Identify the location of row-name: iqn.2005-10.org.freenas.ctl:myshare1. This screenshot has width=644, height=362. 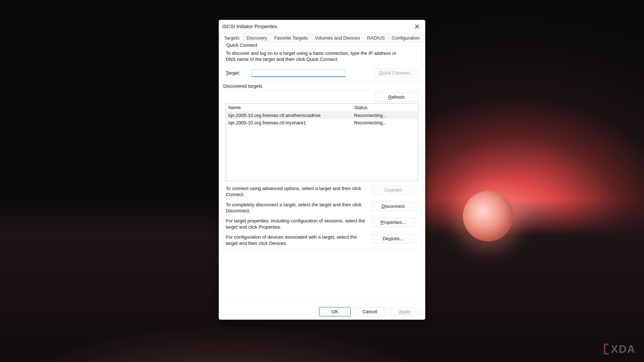
(289, 123).